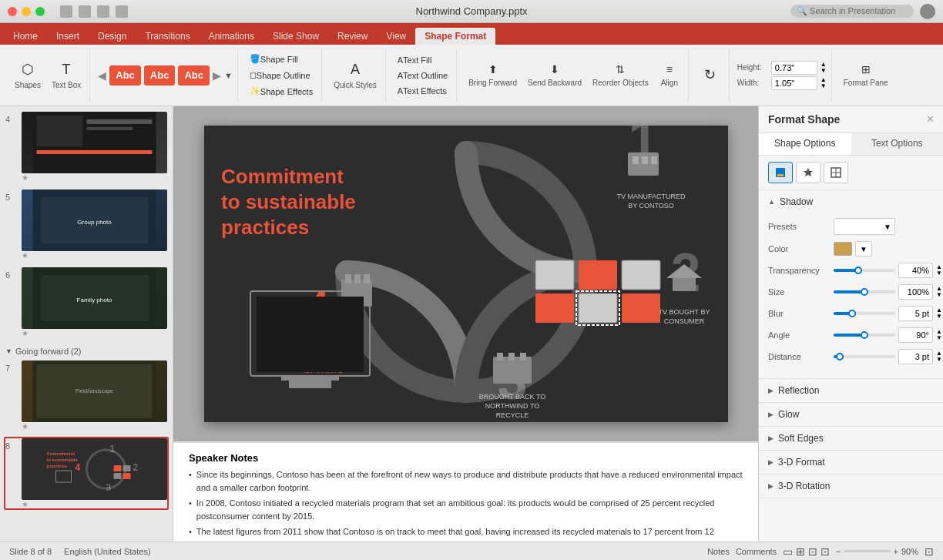 The height and width of the screenshot is (560, 943). I want to click on more-styles: ▼, so click(228, 75).